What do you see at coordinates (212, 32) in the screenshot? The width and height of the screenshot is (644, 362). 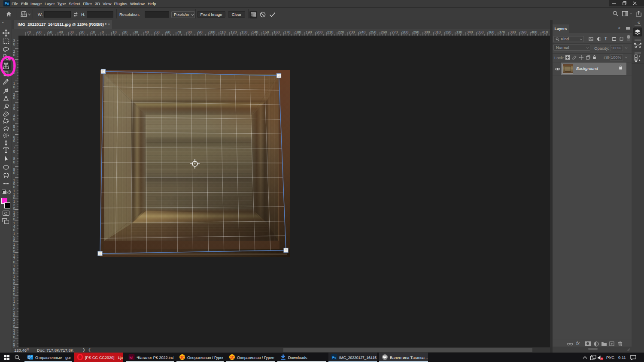 I see `svg-text: 100` at bounding box center [212, 32].